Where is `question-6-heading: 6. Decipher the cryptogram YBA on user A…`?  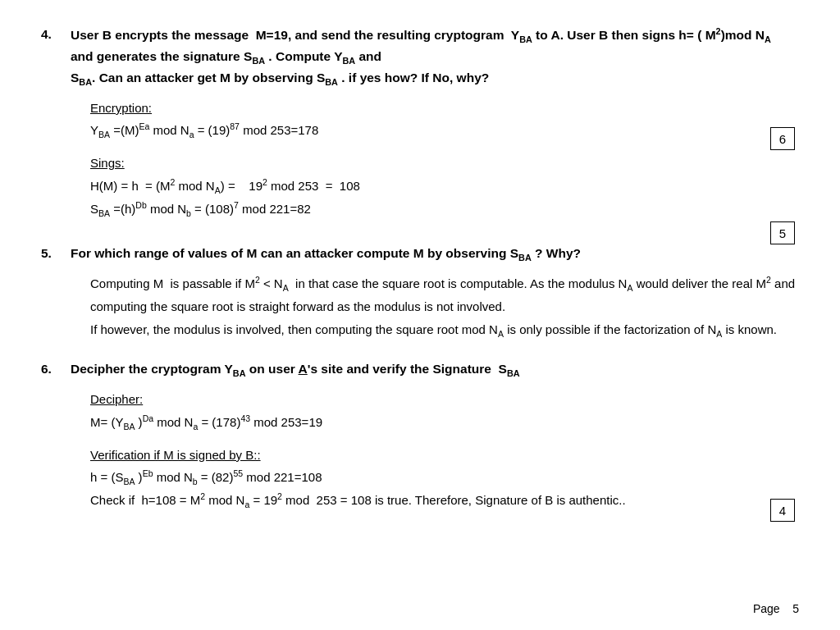
question-6-heading: 6. Decipher the cryptogram YBA on user A… is located at coordinates (420, 370).